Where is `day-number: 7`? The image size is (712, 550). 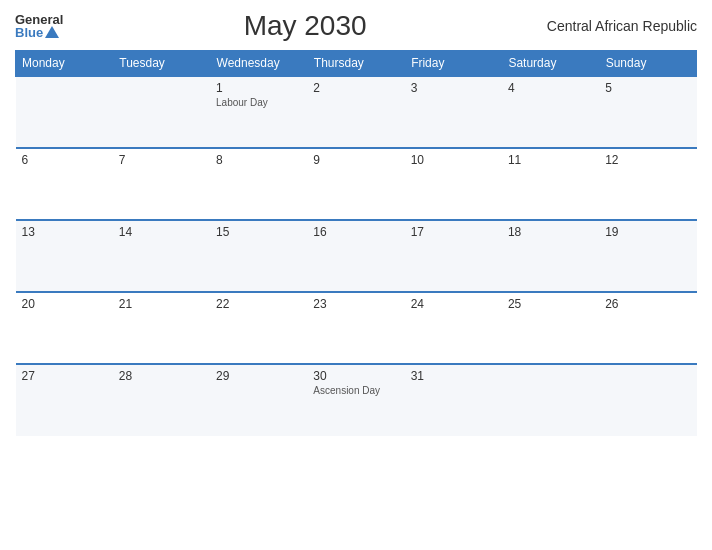 day-number: 7 is located at coordinates (162, 160).